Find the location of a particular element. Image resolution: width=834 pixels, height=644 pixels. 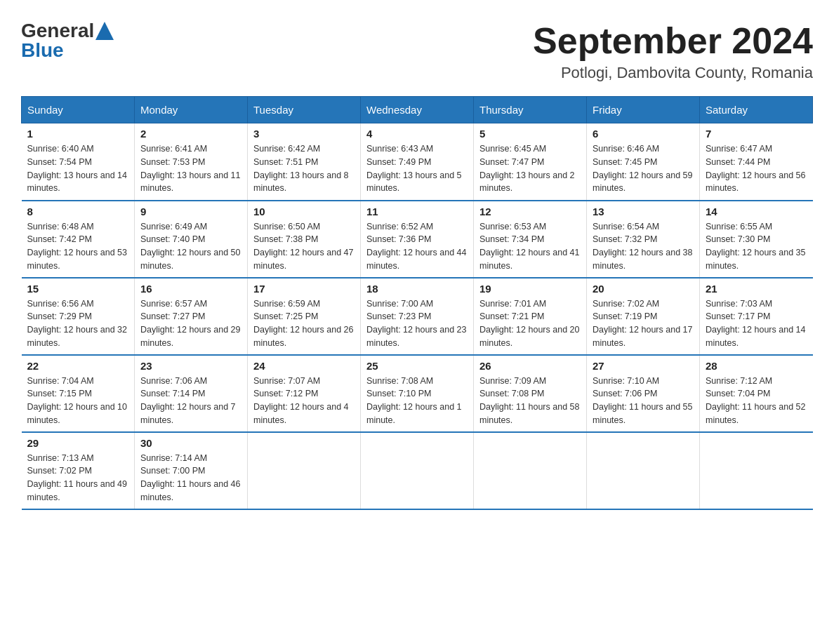

weekday-header-thursday: Thursday is located at coordinates (531, 110).